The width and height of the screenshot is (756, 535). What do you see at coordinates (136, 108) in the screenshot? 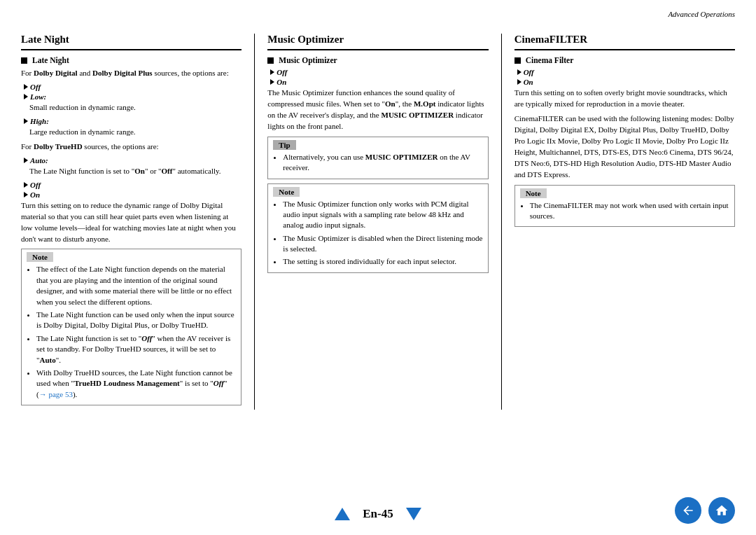
I see `low-description: Small reduction in dynamic range.` at bounding box center [136, 108].